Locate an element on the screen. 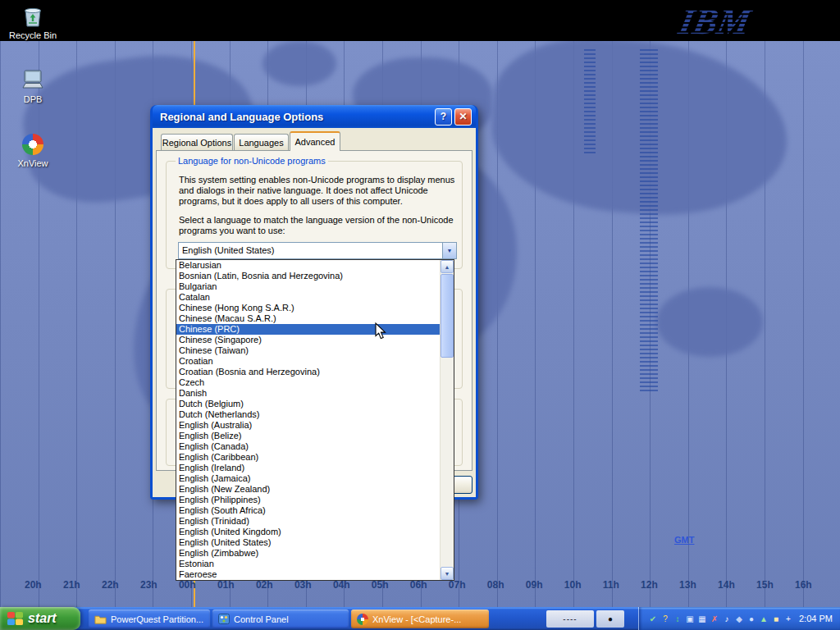  recycle-bin-icon is located at coordinates (33, 16).